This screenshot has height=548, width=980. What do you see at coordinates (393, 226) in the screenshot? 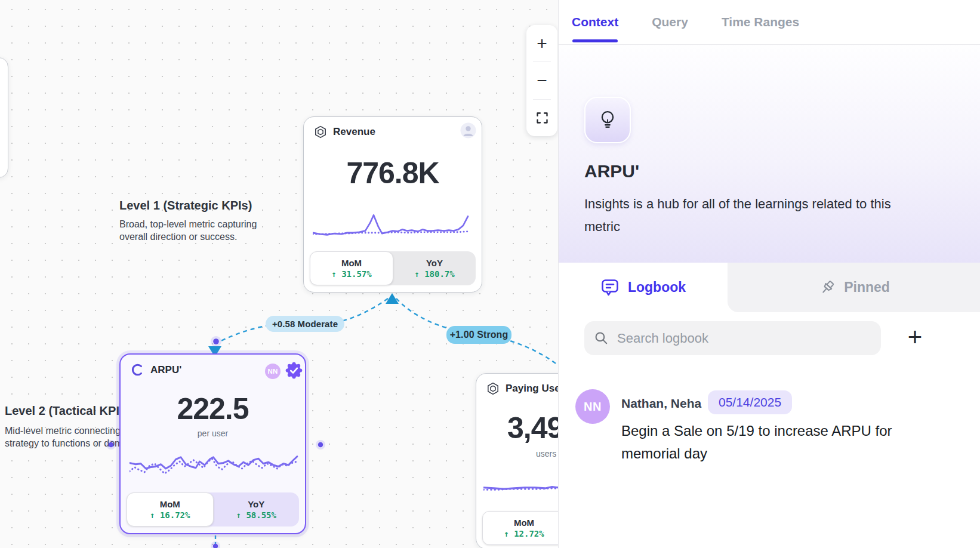
I see `revenue-sparkline` at bounding box center [393, 226].